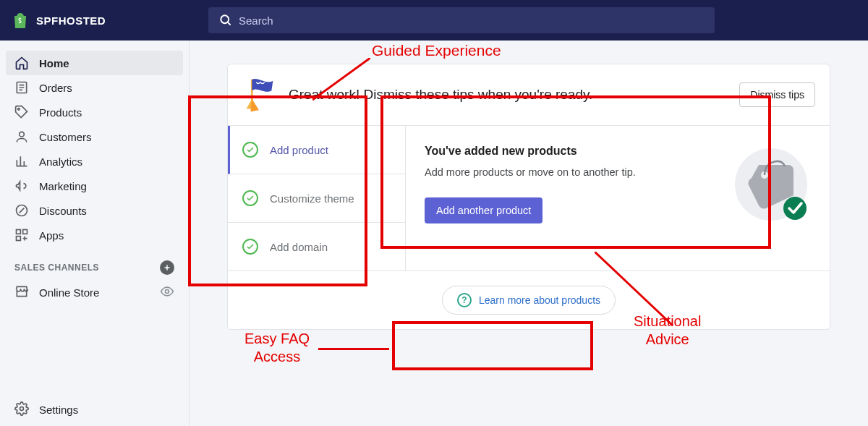 The height and width of the screenshot is (426, 868). Describe the element at coordinates (317, 150) in the screenshot. I see `guide-item-add-product: Add product` at that location.